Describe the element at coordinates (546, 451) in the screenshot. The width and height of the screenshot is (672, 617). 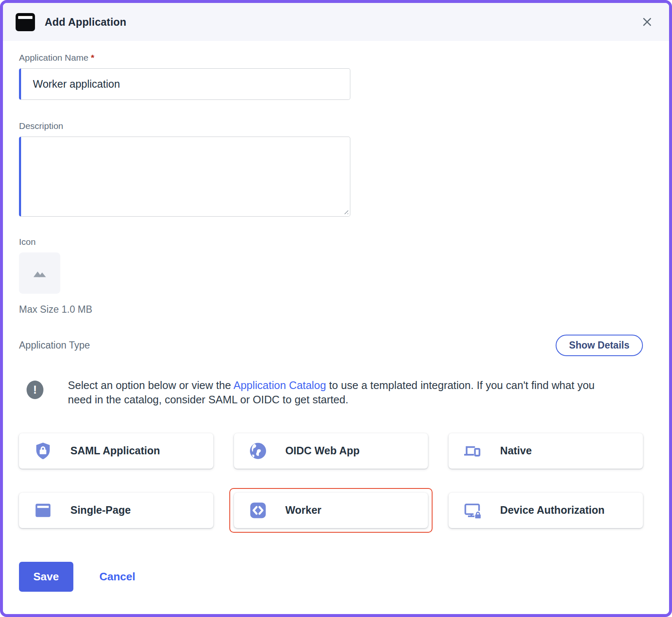
I see `app-type-card-native: Native` at that location.